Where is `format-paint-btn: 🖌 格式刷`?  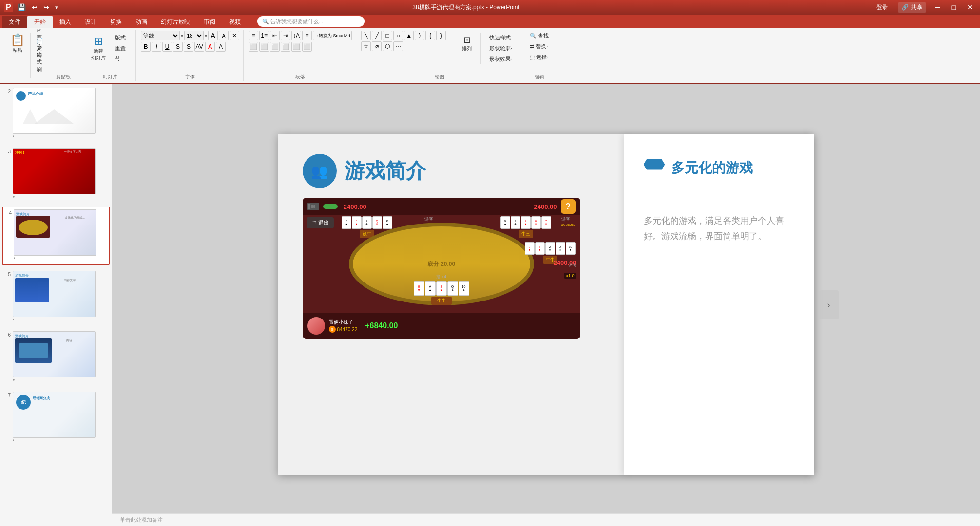
format-paint-btn: 🖌 格式刷 is located at coordinates (40, 59).